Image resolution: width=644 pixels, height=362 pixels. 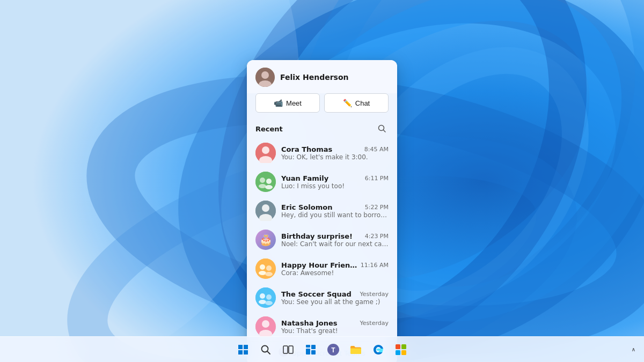 What do you see at coordinates (335, 182) in the screenshot?
I see `chat-content: Yuan Family 6:11 PM Luo: I miss you too!` at bounding box center [335, 182].